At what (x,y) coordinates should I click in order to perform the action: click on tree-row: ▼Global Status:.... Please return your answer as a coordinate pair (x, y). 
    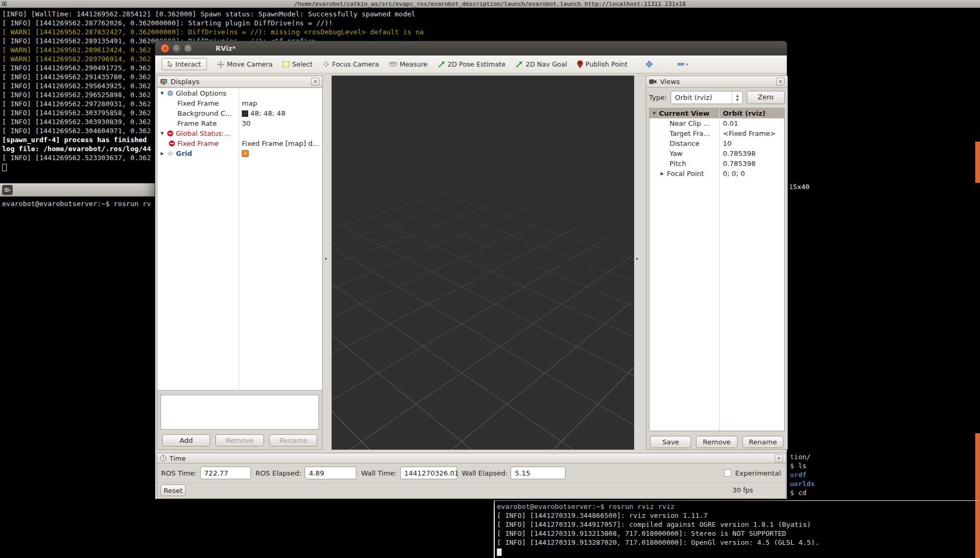
    Looking at the image, I should click on (240, 133).